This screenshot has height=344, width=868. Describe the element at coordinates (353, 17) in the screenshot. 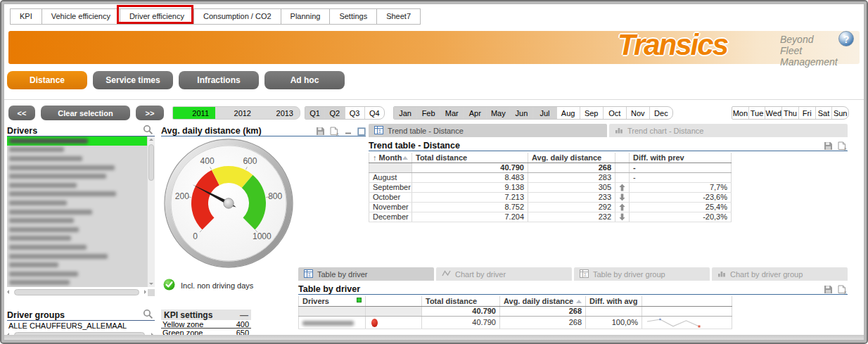

I see `tab-settings: Settings` at that location.